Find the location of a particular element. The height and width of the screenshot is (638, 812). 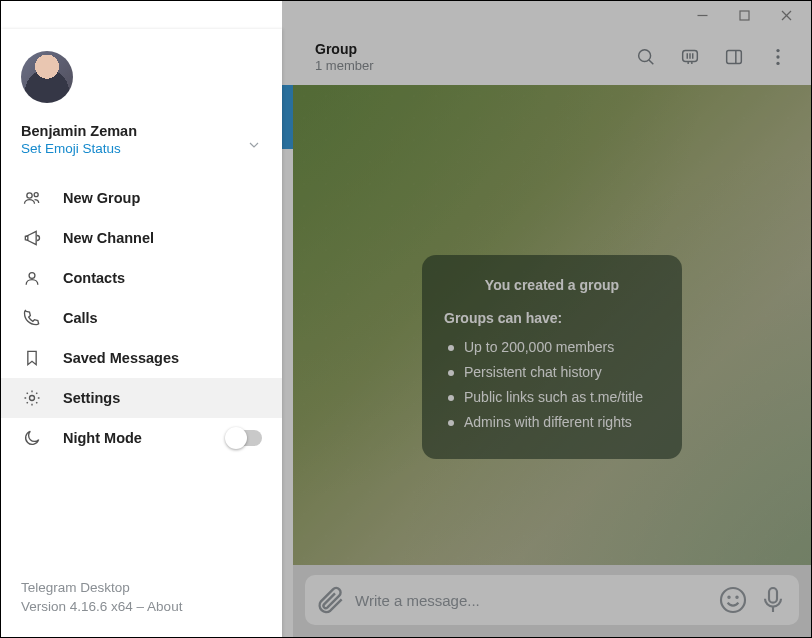

set-emoji-status-link: Set Emoji Status is located at coordinates (142, 148).